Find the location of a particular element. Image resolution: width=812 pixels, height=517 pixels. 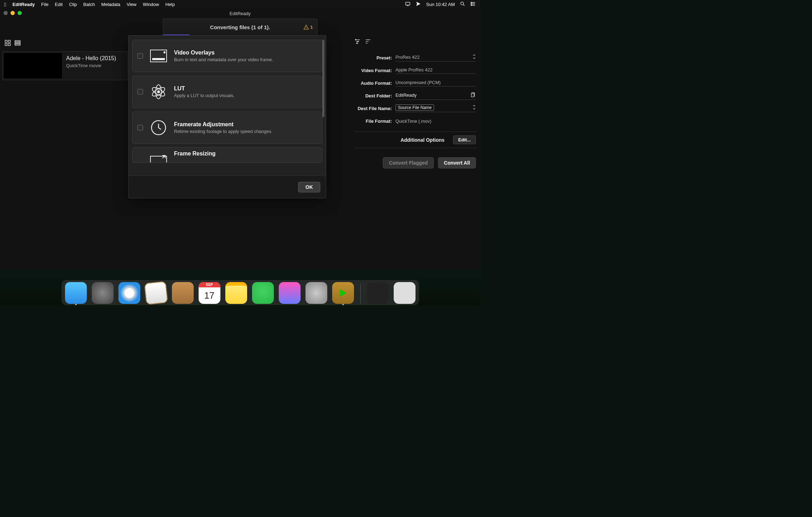

window-minimize-button is located at coordinates (13, 13).